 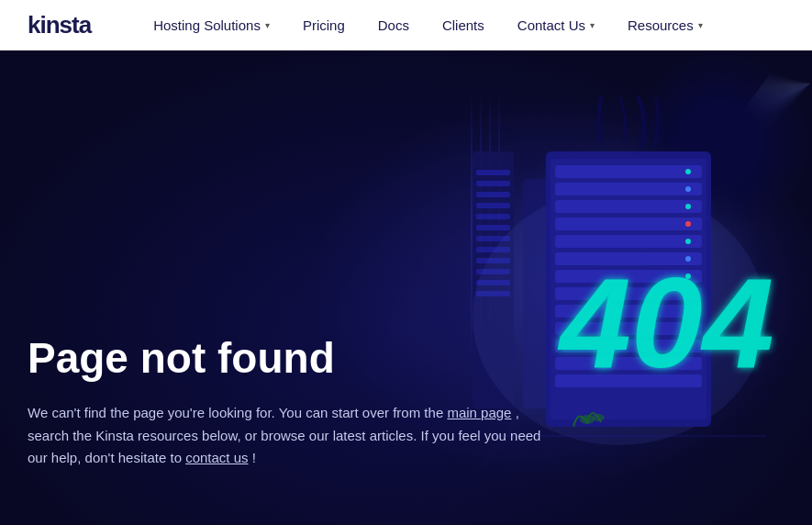 What do you see at coordinates (394, 26) in the screenshot?
I see `nav-item-docs: Docs` at bounding box center [394, 26].